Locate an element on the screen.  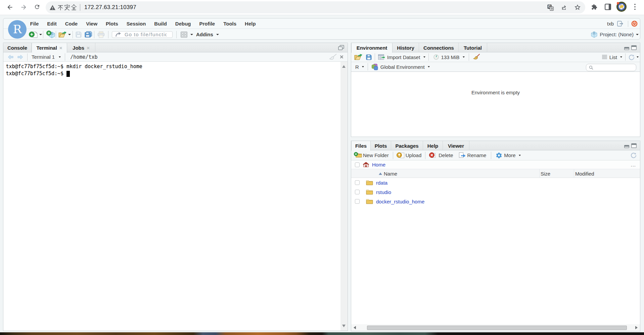
tab-tutorial: Tutorial is located at coordinates (473, 48).